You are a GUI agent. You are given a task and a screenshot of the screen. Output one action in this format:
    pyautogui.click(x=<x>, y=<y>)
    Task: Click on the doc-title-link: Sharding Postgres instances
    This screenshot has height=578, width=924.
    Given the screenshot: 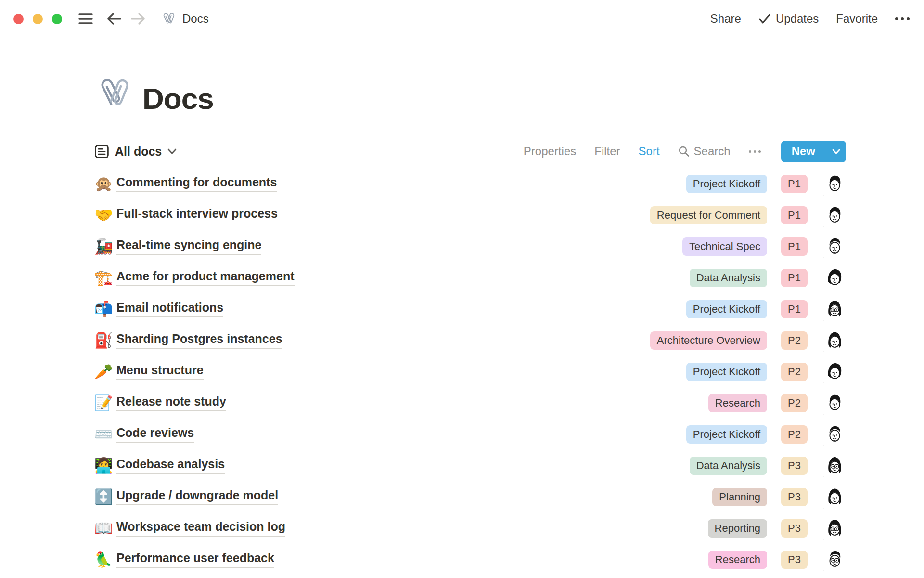 What is the action you would take?
    pyautogui.click(x=199, y=340)
    